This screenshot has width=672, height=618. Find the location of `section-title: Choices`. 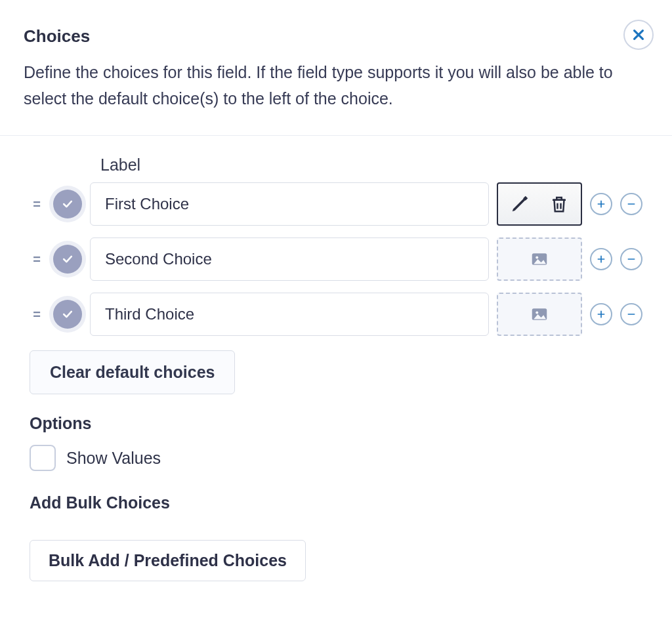

section-title: Choices is located at coordinates (336, 37).